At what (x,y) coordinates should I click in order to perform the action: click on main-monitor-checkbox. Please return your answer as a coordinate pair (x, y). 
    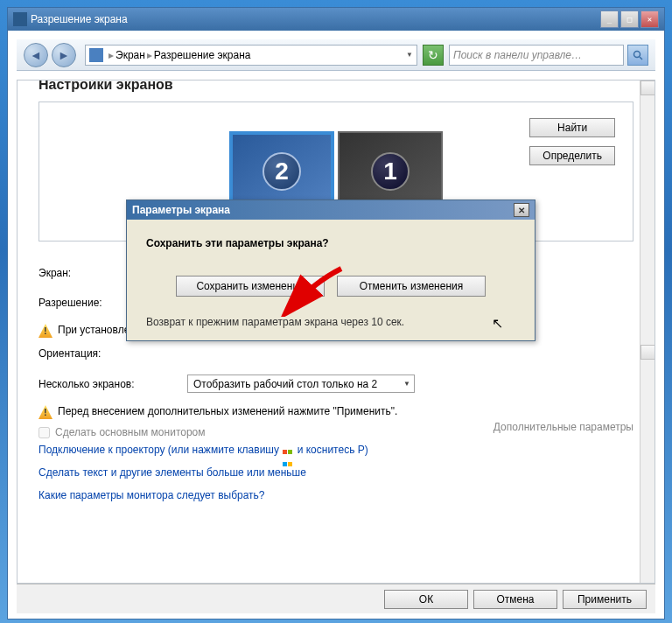
    Looking at the image, I should click on (44, 432).